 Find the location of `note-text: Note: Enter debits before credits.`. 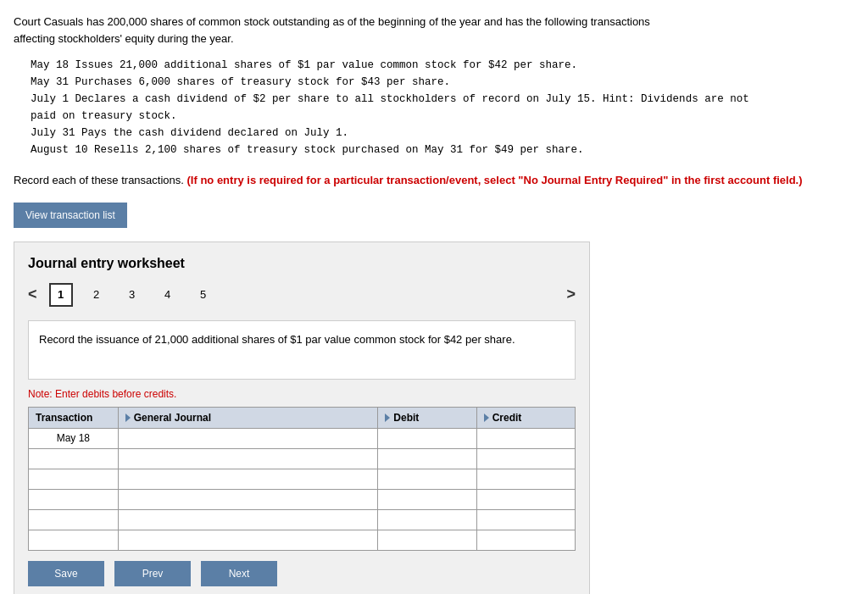

note-text: Note: Enter debits before credits. is located at coordinates (302, 394).